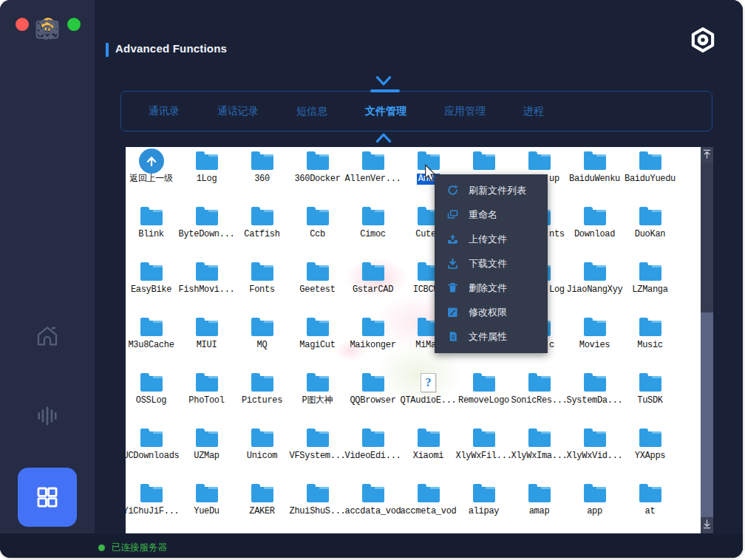 The height and width of the screenshot is (560, 745). Describe the element at coordinates (318, 452) in the screenshot. I see `folder-item: VFSystem...` at that location.